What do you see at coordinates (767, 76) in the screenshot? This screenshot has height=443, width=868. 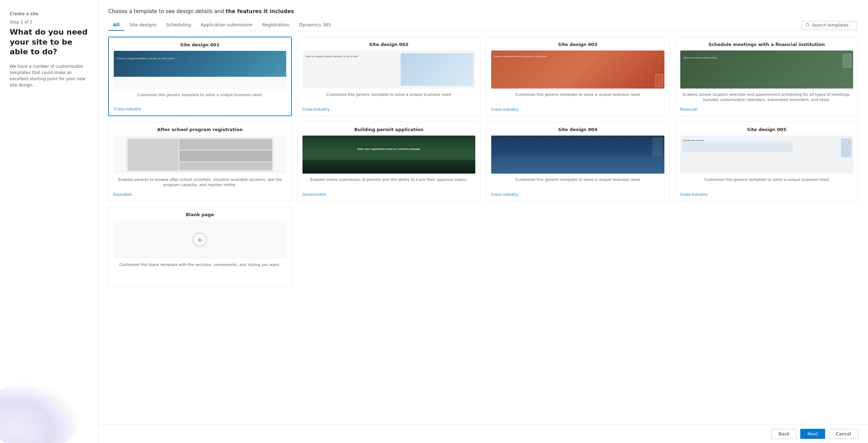 I see `template-card-schedule-meetings: Schedule meetings with a financial insti…` at bounding box center [767, 76].